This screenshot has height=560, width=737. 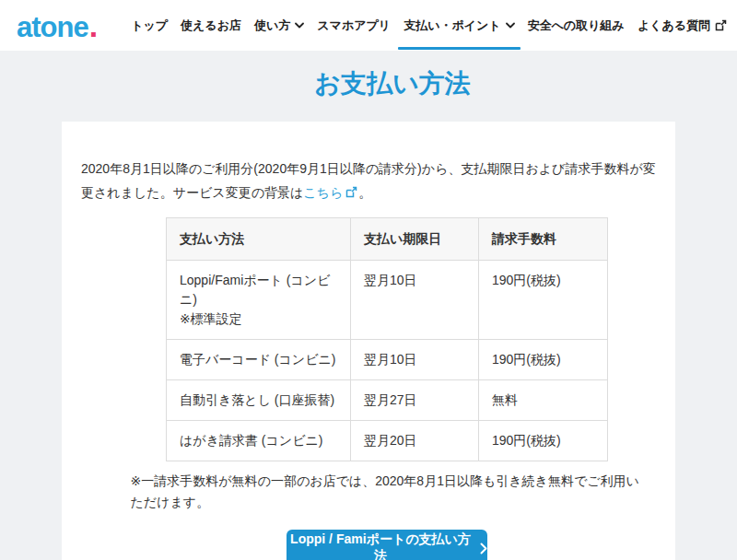 What do you see at coordinates (149, 26) in the screenshot?
I see `nav-label: トップ` at bounding box center [149, 26].